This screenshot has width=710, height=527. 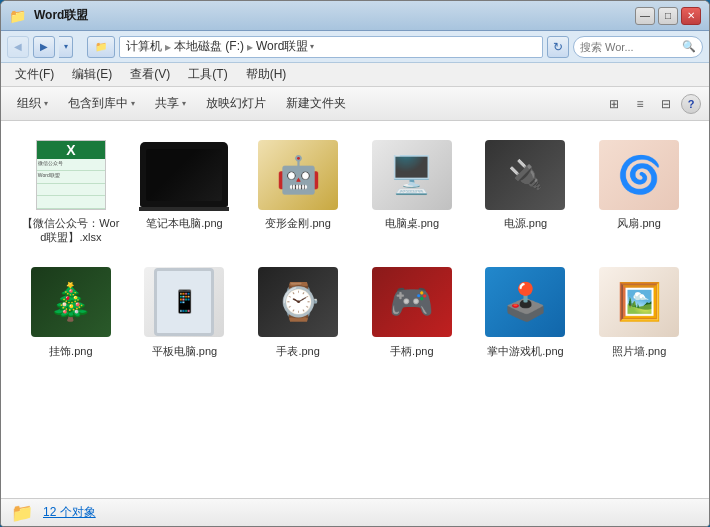 What do you see at coordinates (412, 302) in the screenshot?
I see `file-thumbnail: 🎮` at bounding box center [412, 302].